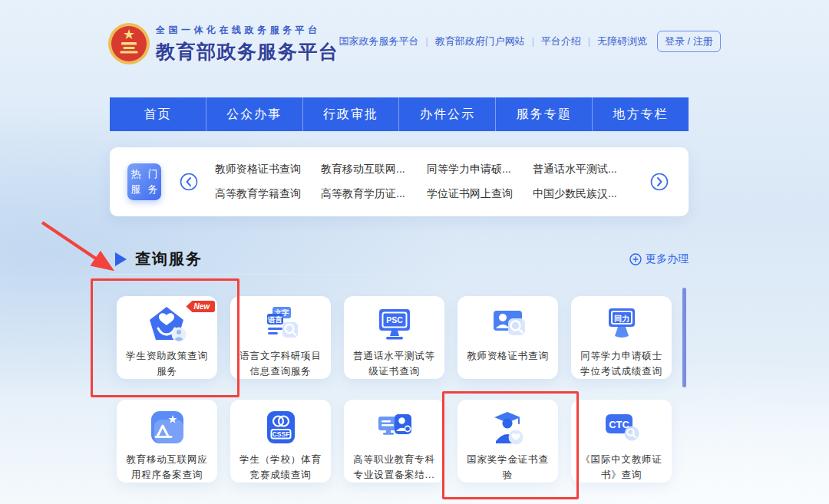 The image size is (829, 504). Describe the element at coordinates (622, 324) in the screenshot. I see `tongli-monitor-icon: 同力` at that location.